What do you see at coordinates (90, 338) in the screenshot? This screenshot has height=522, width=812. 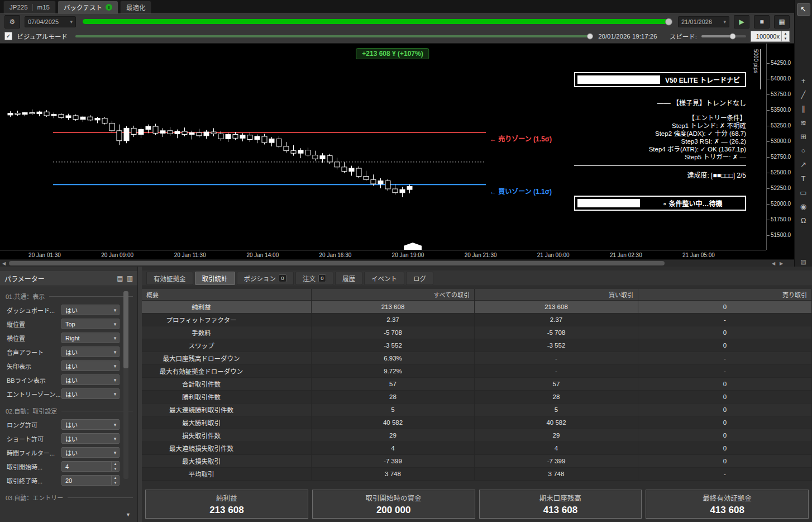 I see `param-select: Right▾` at bounding box center [90, 338].